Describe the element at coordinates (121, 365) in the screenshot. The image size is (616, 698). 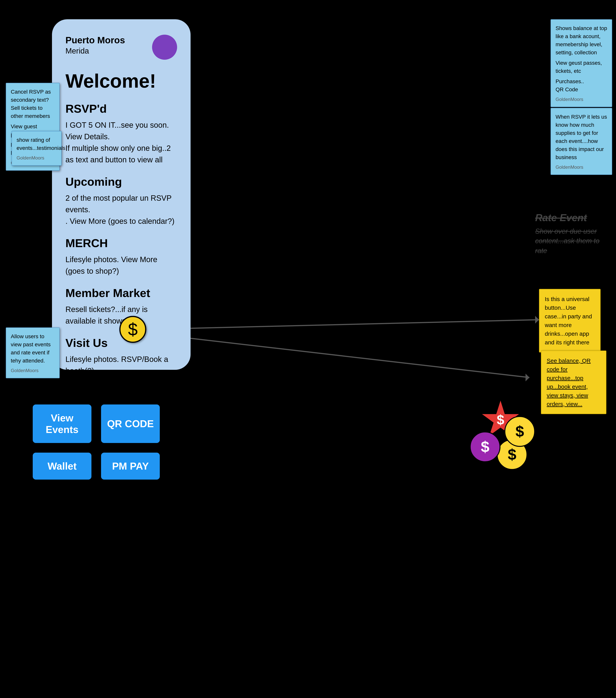
I see `section-visit-us-body: Lifesyle photos. RSVP/Book a booth(?)` at that location.